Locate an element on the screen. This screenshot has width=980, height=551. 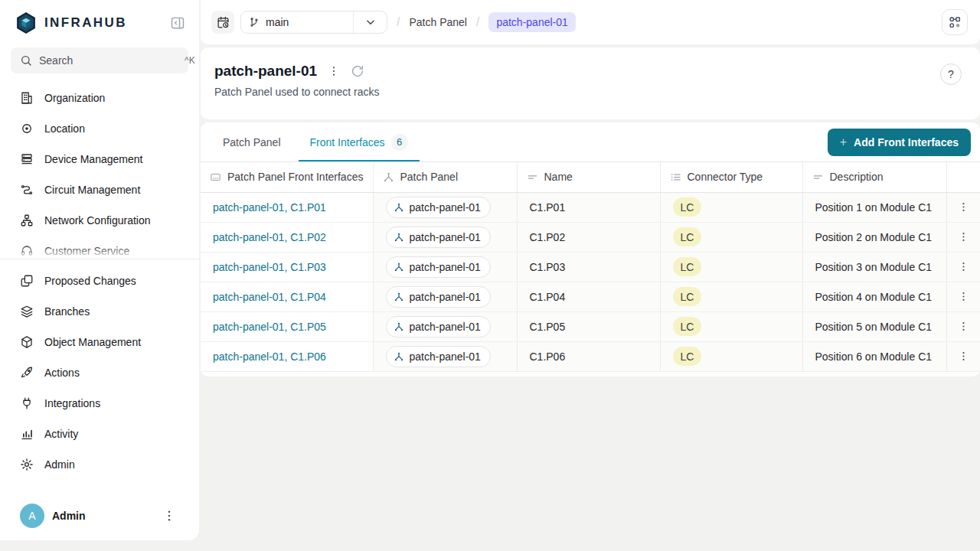
column-label: Patch Panel Front Interfaces is located at coordinates (296, 177).